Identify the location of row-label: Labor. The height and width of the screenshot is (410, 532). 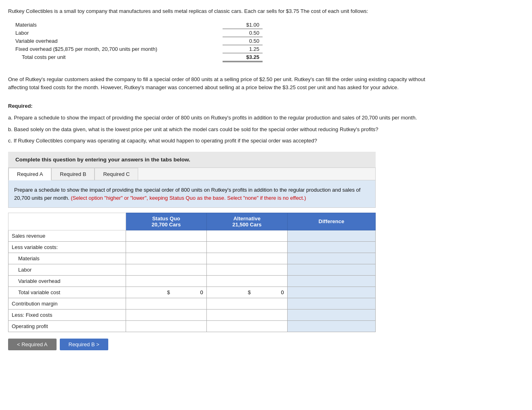
(67, 270).